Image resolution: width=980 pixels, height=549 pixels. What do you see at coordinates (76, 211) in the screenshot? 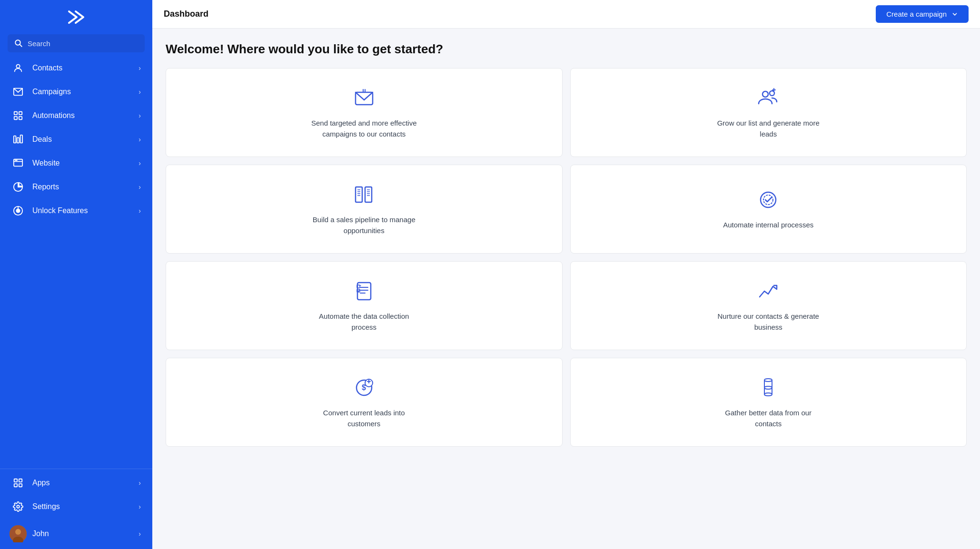
I see `sidebar-item-unlock: Unlock Features ›` at bounding box center [76, 211].